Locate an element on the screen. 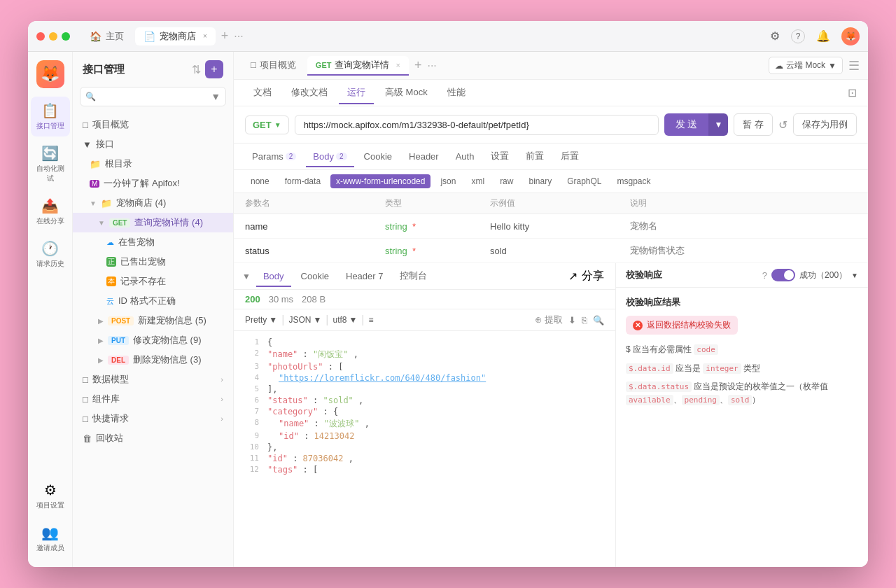  tree-item-api-folder: ▼ 接口 is located at coordinates (153, 144).